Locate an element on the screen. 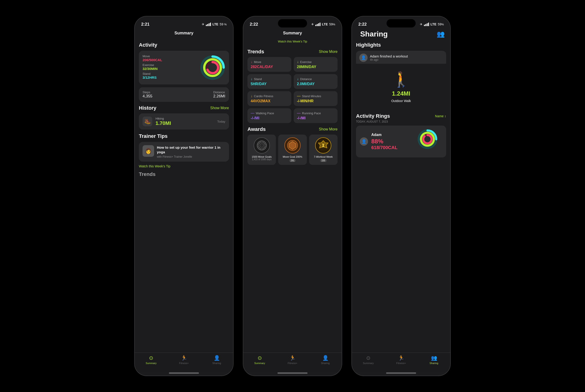 This screenshot has width=585, height=392. sharing-page-title: Sharing is located at coordinates (401, 34).